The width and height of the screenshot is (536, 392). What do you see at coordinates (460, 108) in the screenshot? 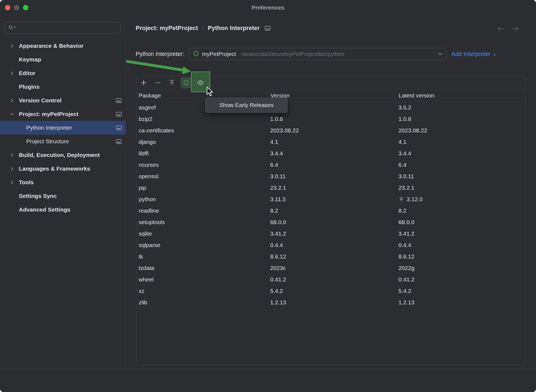
I see `package-latest-version: 3.5.2` at bounding box center [460, 108].